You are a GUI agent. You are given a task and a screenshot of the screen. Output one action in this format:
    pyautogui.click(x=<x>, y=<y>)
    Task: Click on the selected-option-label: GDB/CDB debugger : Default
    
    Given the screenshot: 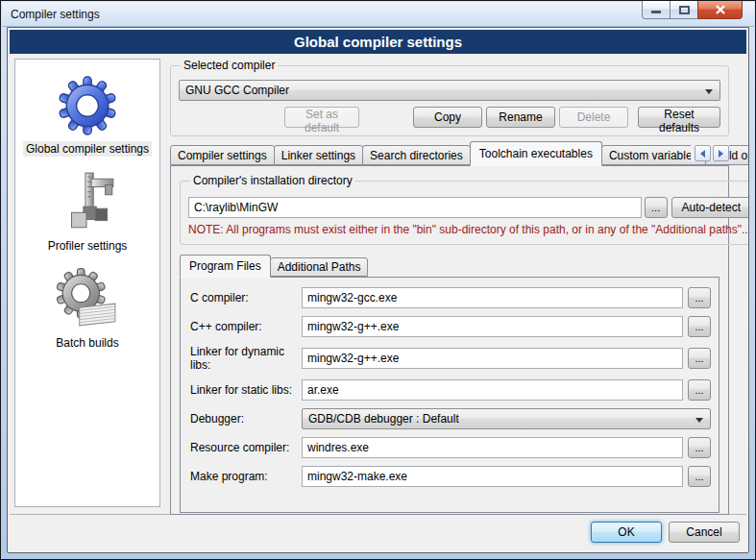 What is the action you would take?
    pyautogui.click(x=384, y=419)
    